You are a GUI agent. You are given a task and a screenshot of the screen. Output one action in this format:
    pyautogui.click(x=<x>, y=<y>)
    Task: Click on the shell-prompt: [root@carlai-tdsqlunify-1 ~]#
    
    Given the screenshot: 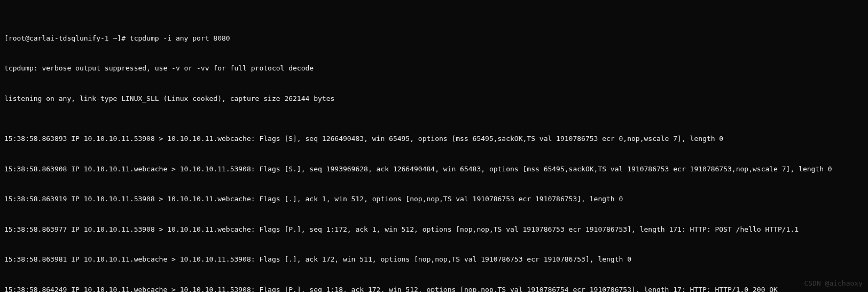 What is the action you would take?
    pyautogui.click(x=67, y=38)
    